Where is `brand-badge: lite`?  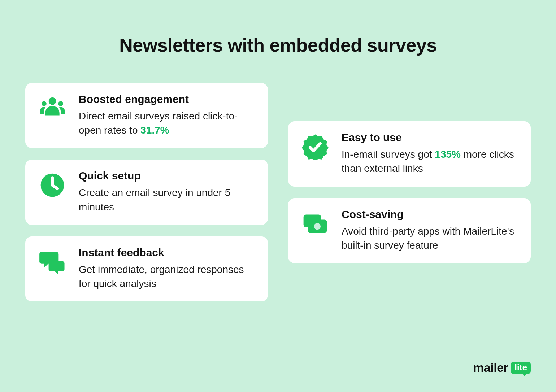 brand-badge: lite is located at coordinates (521, 368).